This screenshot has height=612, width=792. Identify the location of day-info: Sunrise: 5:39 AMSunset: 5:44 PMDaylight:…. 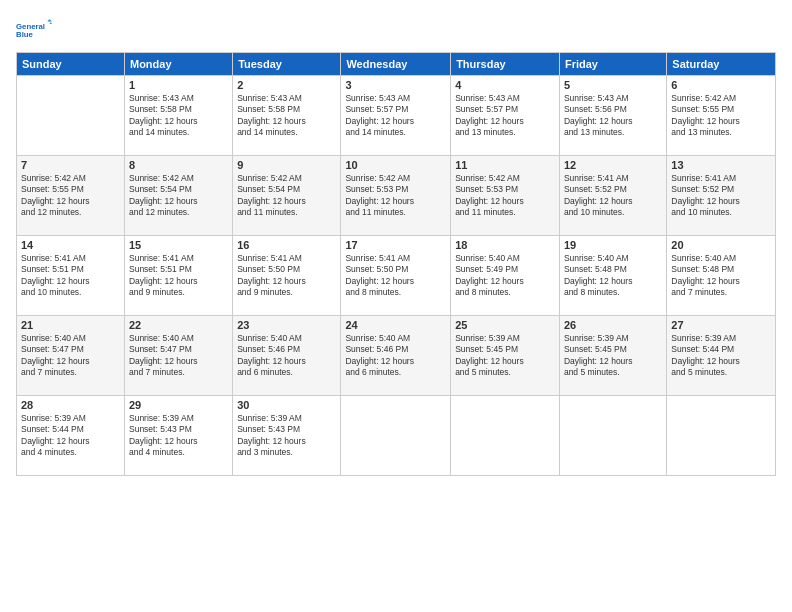
(721, 356).